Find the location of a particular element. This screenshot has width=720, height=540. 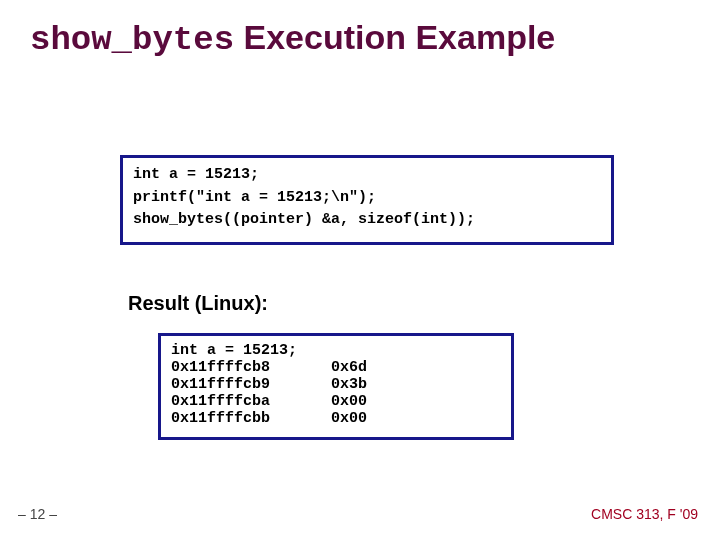

table-row: 0x11ffffcba 0x00 is located at coordinates (336, 402).